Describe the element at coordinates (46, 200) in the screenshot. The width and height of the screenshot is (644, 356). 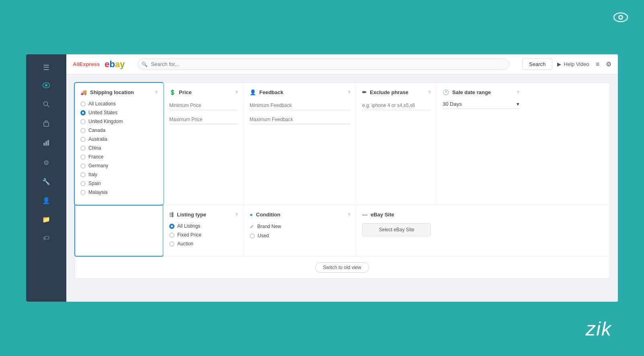
I see `sidebar-icon-user: 👤` at that location.